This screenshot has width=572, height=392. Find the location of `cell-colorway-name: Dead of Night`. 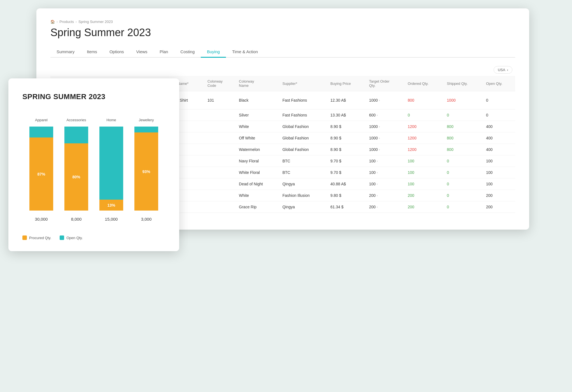

cell-colorway-name: Dead of Night is located at coordinates (256, 184).